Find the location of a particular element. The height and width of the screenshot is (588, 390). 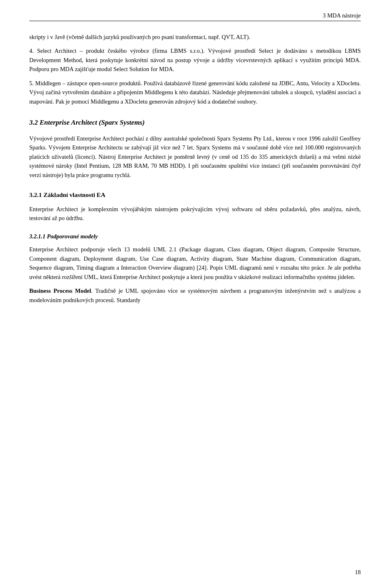

paragraph-3: 5. Middlegen – zástupce open-source prod… is located at coordinates (195, 93).